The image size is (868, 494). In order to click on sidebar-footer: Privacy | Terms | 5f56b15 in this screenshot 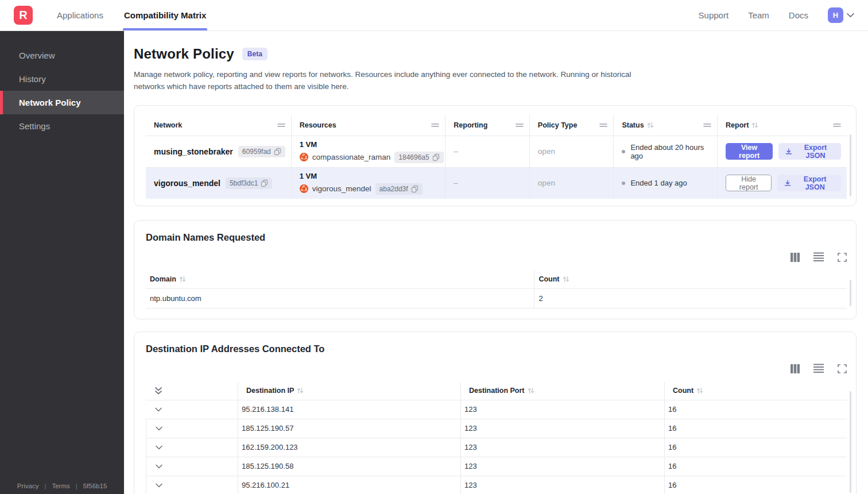, I will do `click(62, 486)`.